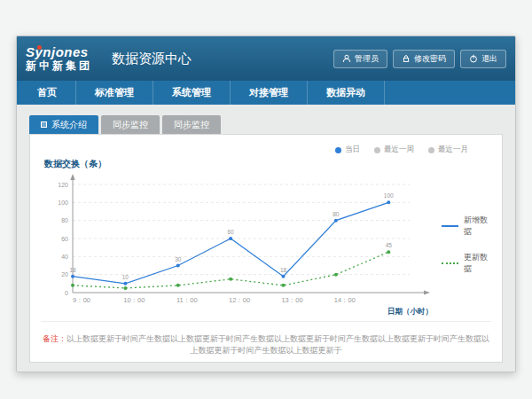 This screenshot has width=532, height=399. Describe the element at coordinates (192, 124) in the screenshot. I see `tab-sync-monitor-2: 同步监控` at that location.